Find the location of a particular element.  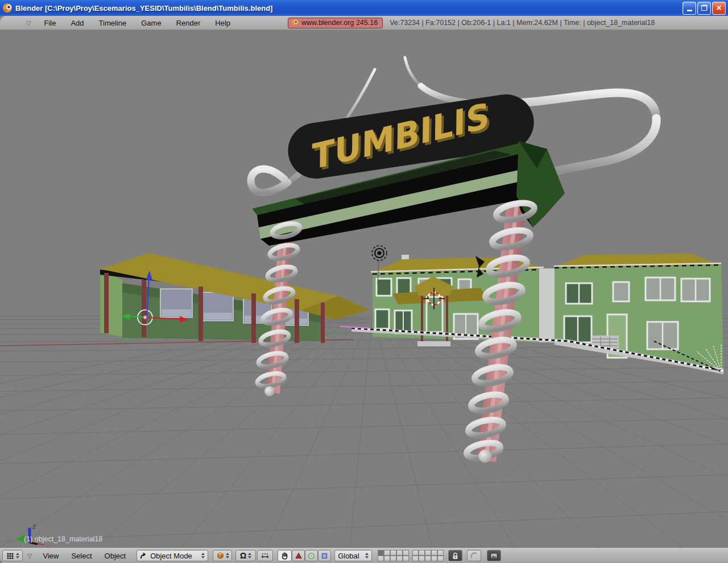

rotate-toggle-button is located at coordinates (312, 556).